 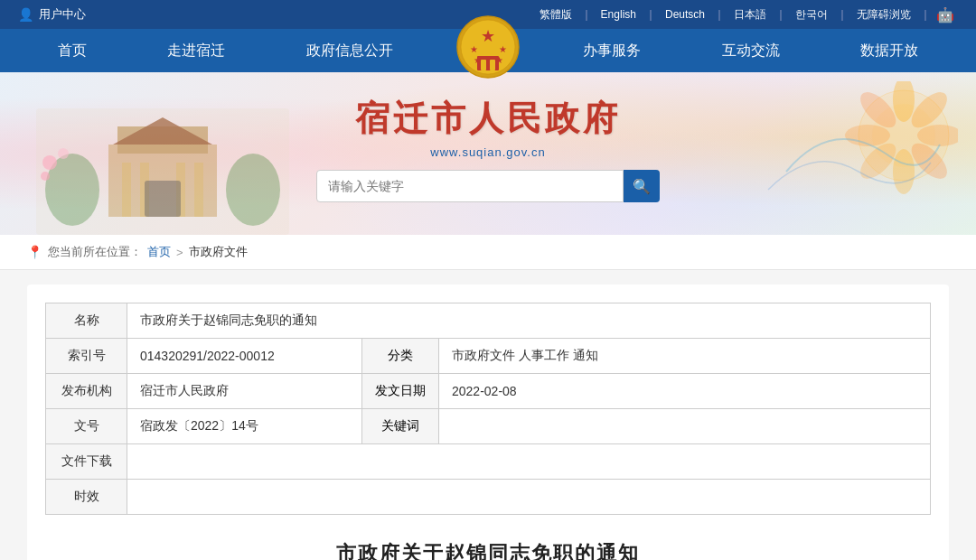 I want to click on search-icon: 🔍, so click(x=642, y=186).